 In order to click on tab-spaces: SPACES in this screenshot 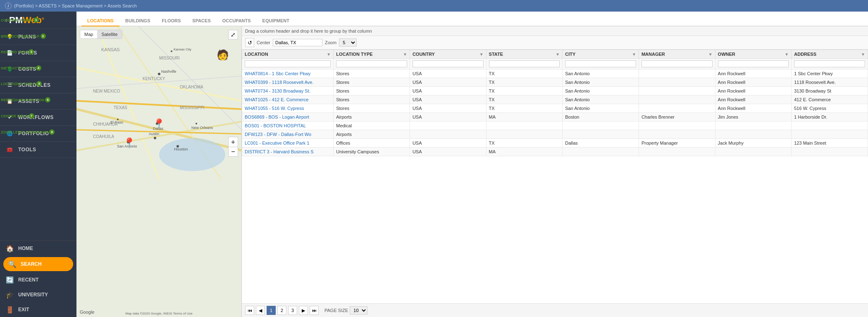, I will do `click(201, 21)`.